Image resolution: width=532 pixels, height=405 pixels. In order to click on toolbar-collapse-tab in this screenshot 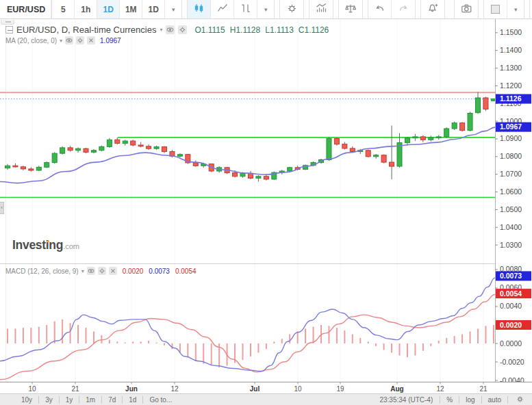, I will do `click(8, 22)`.